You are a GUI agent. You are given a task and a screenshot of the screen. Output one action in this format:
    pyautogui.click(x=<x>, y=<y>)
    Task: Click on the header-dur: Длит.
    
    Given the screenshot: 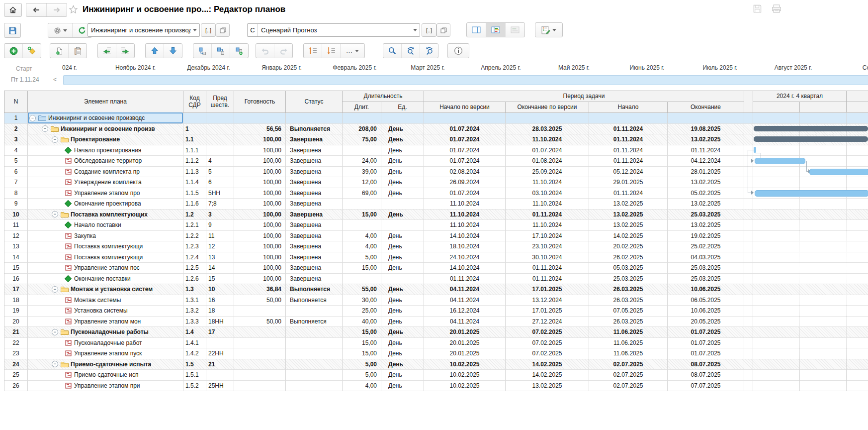 What is the action you would take?
    pyautogui.click(x=362, y=108)
    